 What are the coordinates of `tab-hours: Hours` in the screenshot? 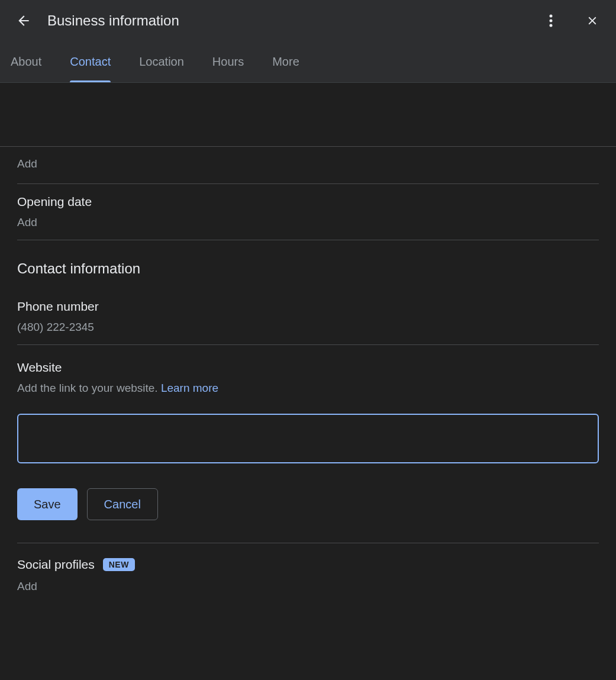 It's located at (228, 62).